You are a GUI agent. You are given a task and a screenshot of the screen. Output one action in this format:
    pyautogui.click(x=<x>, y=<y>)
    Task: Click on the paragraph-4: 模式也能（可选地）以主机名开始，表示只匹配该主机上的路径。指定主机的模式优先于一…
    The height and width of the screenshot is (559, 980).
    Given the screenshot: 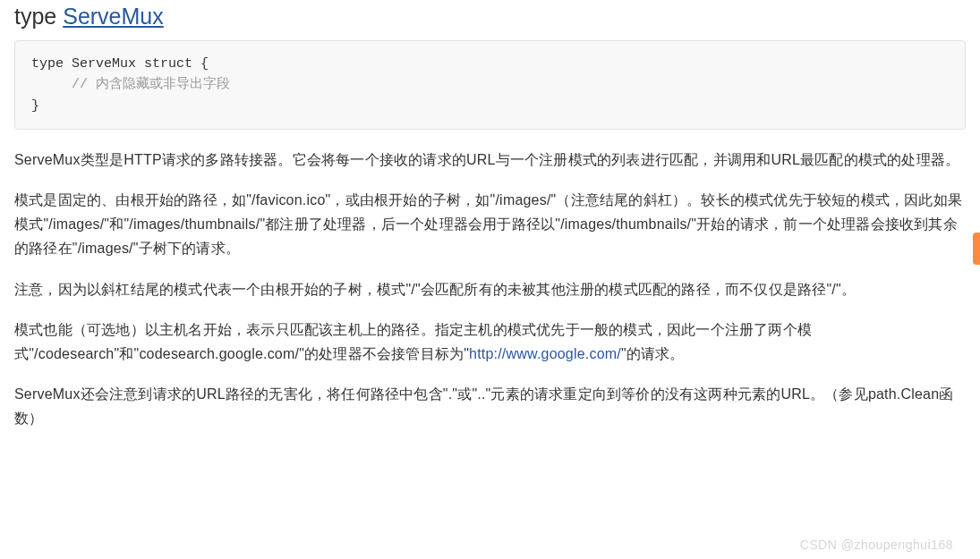 What is the action you would take?
    pyautogui.click(x=490, y=342)
    